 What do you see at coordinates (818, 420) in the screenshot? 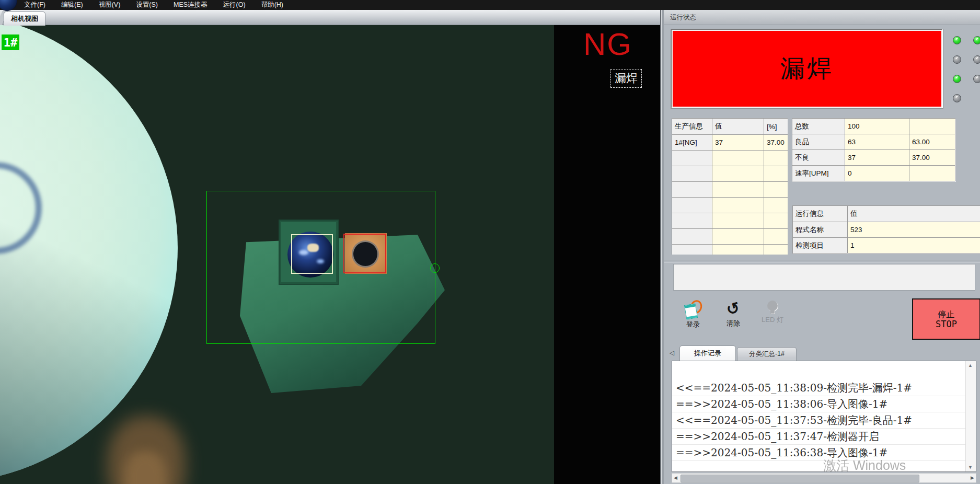
I see `operation-log-list: <<==2024-05-05_11:38:09-检测完毕-漏焊-1#==>>20…` at bounding box center [818, 420].